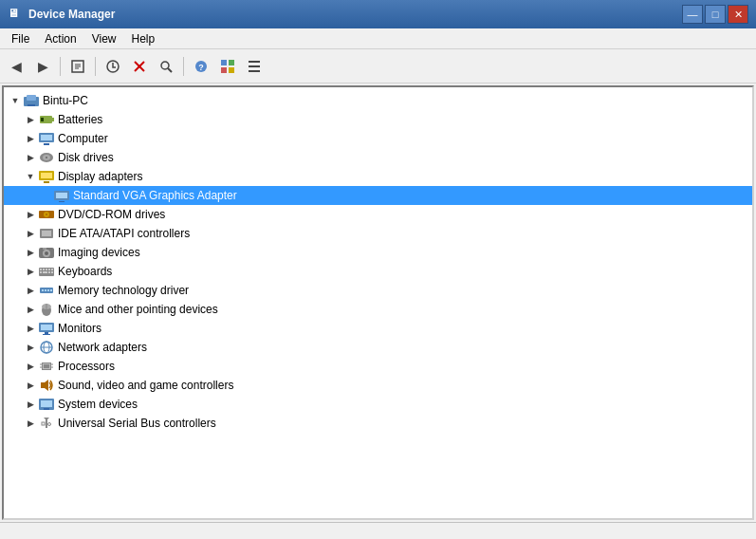 The image size is (756, 539). Describe the element at coordinates (15, 14) in the screenshot. I see `app-icon: 🖥` at that location.